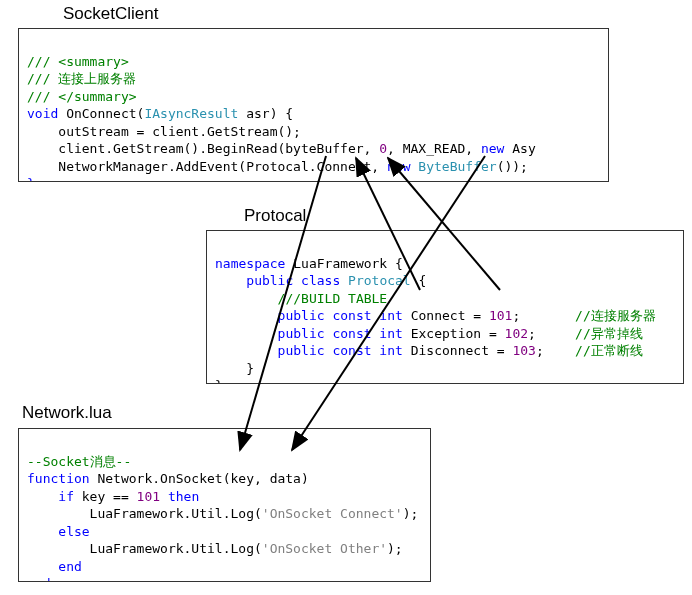 The height and width of the screenshot is (595, 692). I want to click on label-networklua: Network.lua, so click(67, 413).